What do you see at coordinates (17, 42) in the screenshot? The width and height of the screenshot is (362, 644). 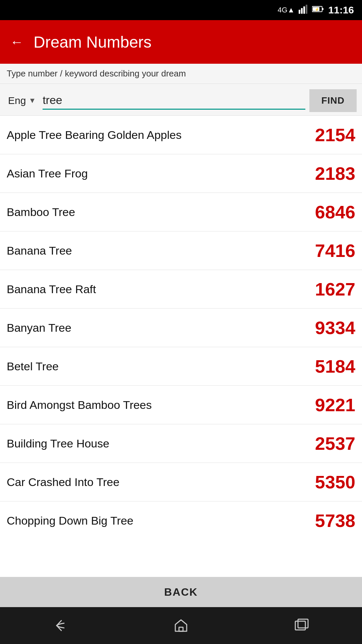 I see `app-back-button: ←` at bounding box center [17, 42].